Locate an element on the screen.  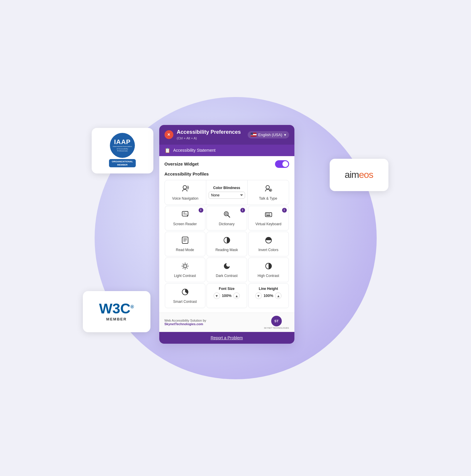
font-size-increase: ▴ is located at coordinates (237, 296).